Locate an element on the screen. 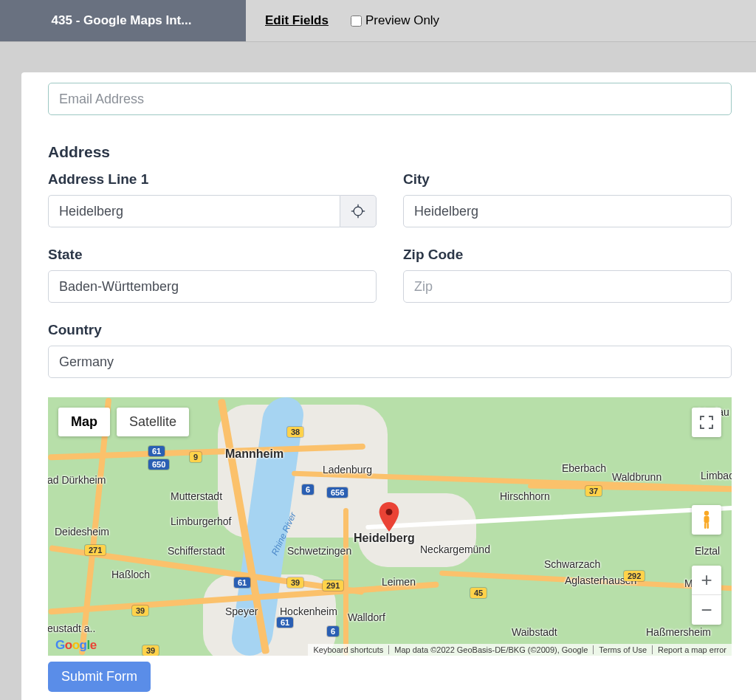  preview-only-wrapper: Preview Only is located at coordinates (395, 21).